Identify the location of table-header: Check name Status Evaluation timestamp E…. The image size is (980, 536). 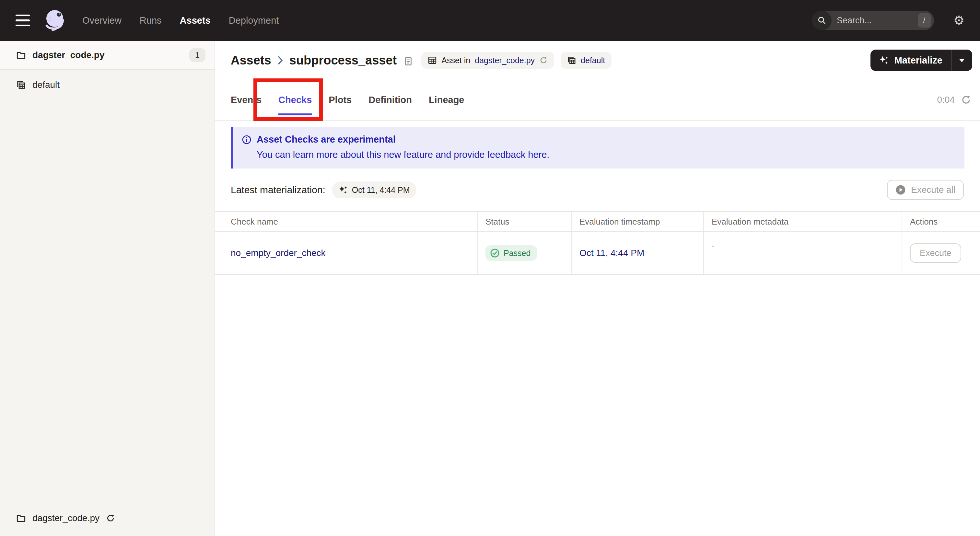
(598, 222).